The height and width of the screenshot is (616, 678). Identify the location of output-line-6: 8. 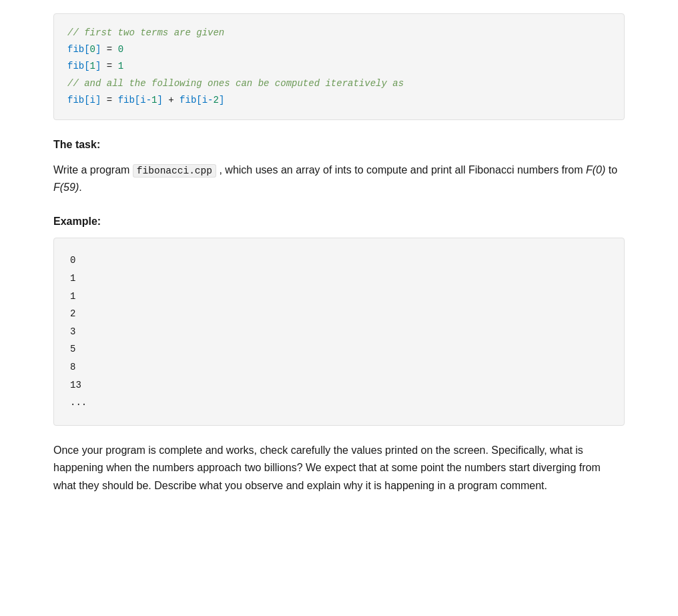
(339, 367).